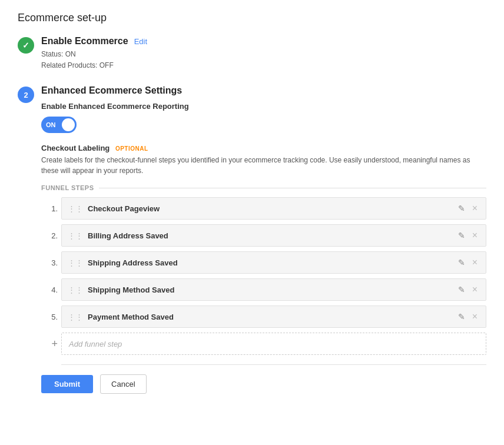  What do you see at coordinates (272, 208) in the screenshot?
I see `step-label-1: Checkout Pageview` at bounding box center [272, 208].